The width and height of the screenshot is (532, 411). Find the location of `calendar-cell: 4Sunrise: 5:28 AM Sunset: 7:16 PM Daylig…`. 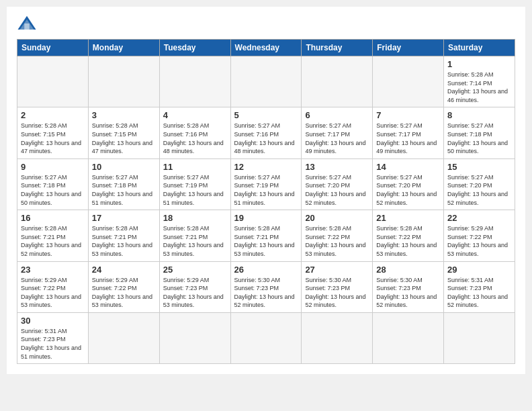

calendar-cell: 4Sunrise: 5:28 AM Sunset: 7:16 PM Daylig… is located at coordinates (195, 133).